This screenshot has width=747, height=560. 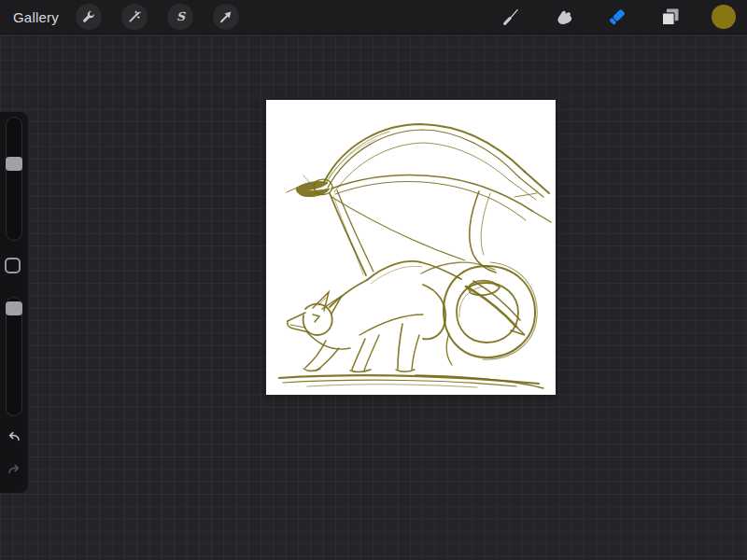 What do you see at coordinates (564, 17) in the screenshot?
I see `smudge-tool-button` at bounding box center [564, 17].